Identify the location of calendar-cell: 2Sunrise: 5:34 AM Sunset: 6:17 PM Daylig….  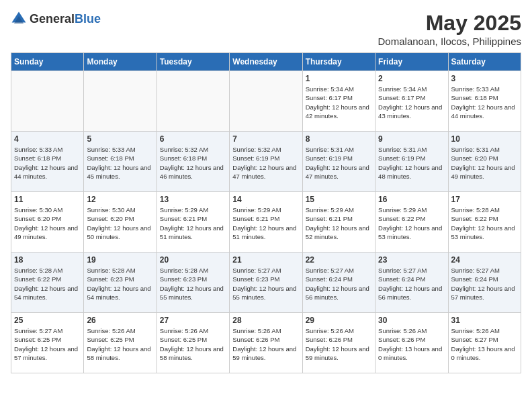
(412, 101).